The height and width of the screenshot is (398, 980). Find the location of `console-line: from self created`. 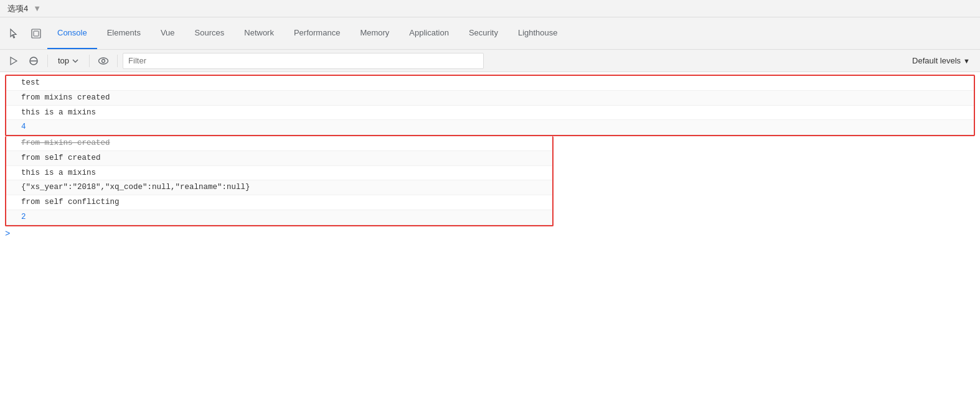

console-line: from self created is located at coordinates (279, 159).